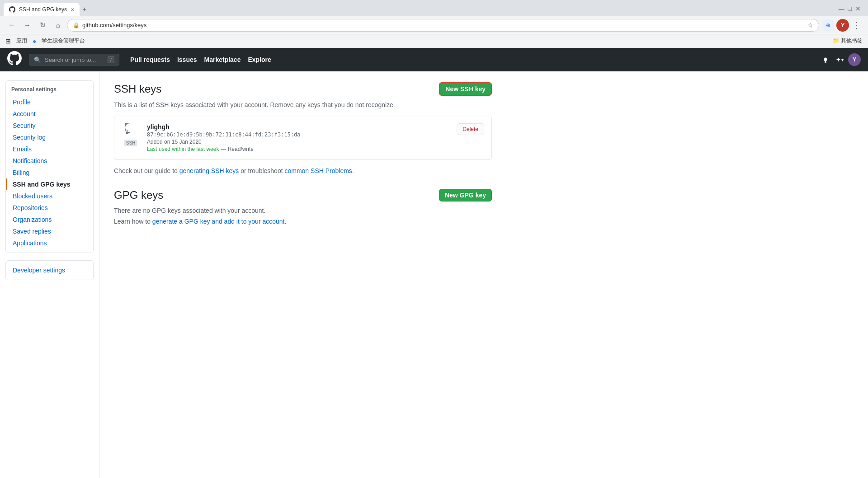  I want to click on ssh-badge: SSH, so click(131, 143).